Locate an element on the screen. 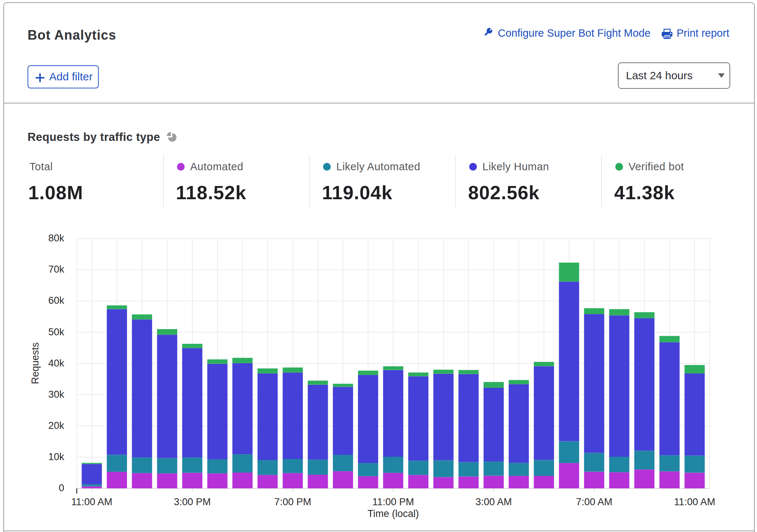 The height and width of the screenshot is (532, 757). svg-text: 7:00 PM is located at coordinates (293, 502).